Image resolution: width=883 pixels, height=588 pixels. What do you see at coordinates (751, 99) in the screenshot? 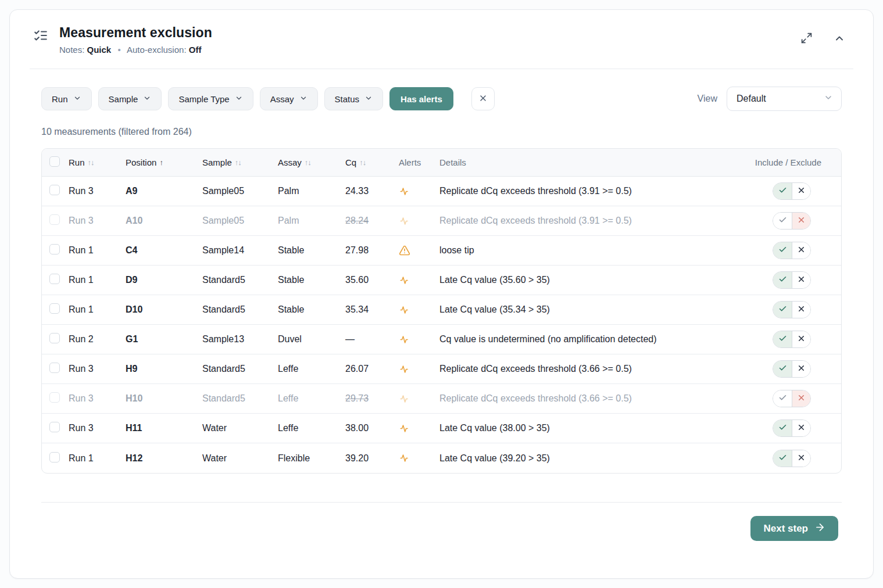
I see `view-select-value: Default` at bounding box center [751, 99].